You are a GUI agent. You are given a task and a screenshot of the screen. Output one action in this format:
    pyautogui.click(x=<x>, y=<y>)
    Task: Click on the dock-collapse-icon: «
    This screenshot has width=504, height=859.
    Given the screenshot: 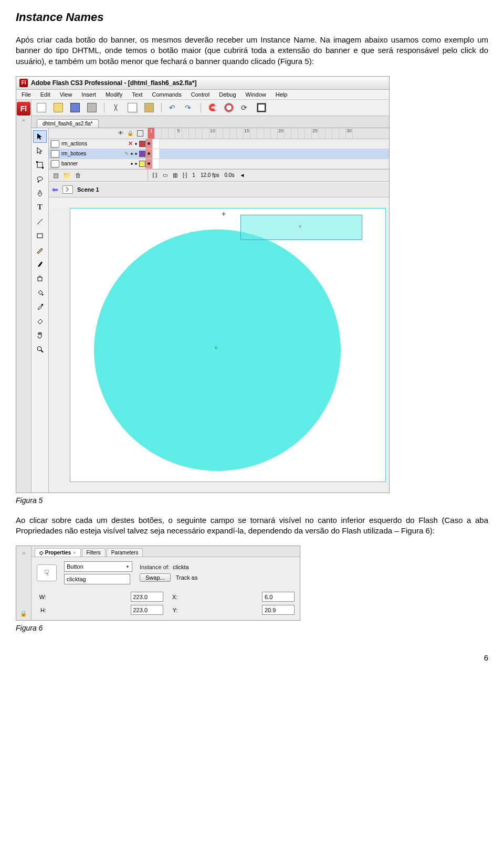 What is the action you would take?
    pyautogui.click(x=23, y=120)
    